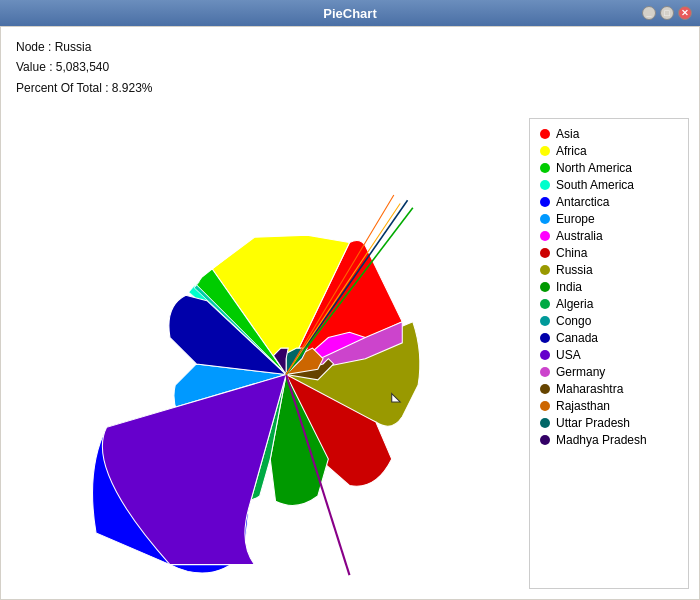 Image resolution: width=700 pixels, height=600 pixels. Describe the element at coordinates (572, 151) in the screenshot. I see `legend-item-label: Africa` at that location.